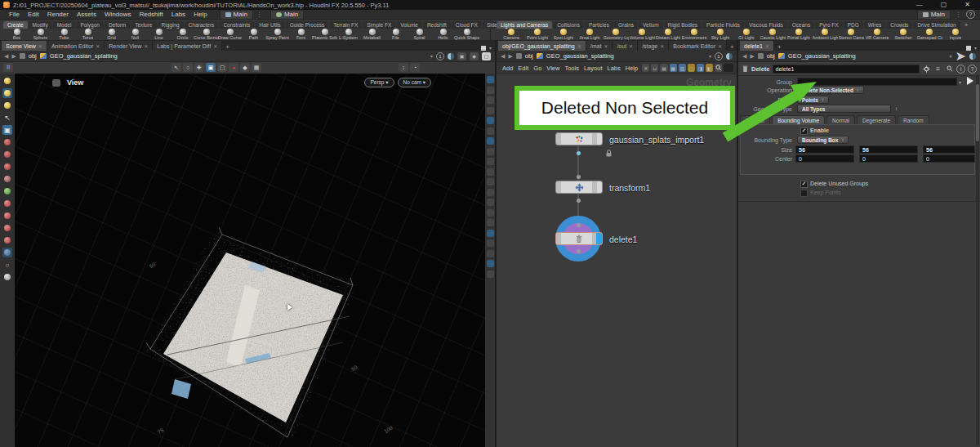  Describe the element at coordinates (13, 56) in the screenshot. I see `forward-icon: ▶` at that location.